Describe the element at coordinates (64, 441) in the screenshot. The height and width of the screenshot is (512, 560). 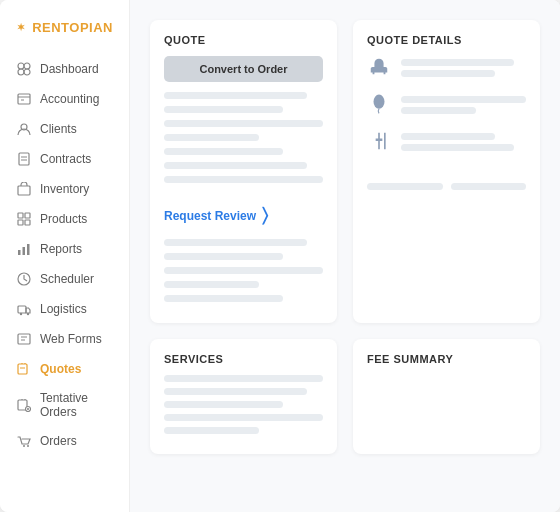
I see `sidebar-item-orders: Orders` at that location.